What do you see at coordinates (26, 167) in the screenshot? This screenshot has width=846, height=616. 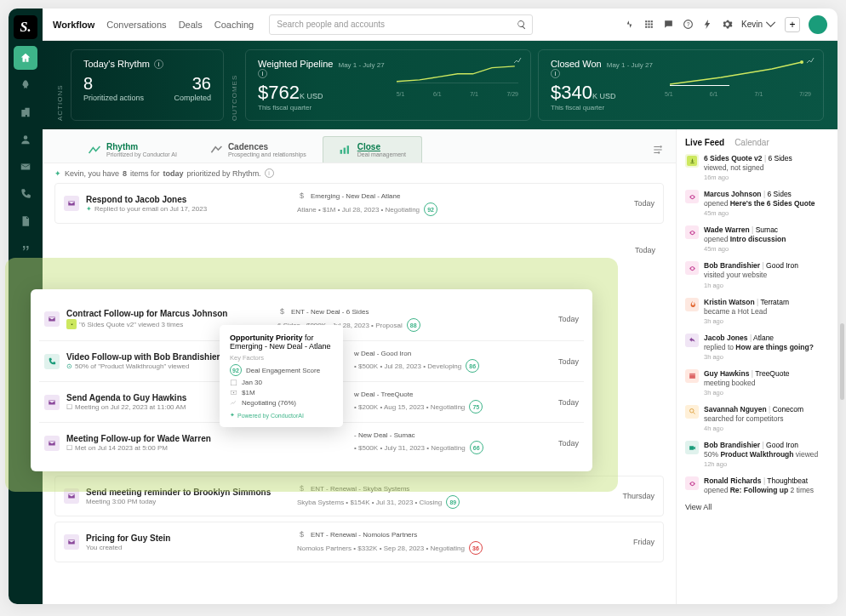 I see `nav-mail-icon` at bounding box center [26, 167].